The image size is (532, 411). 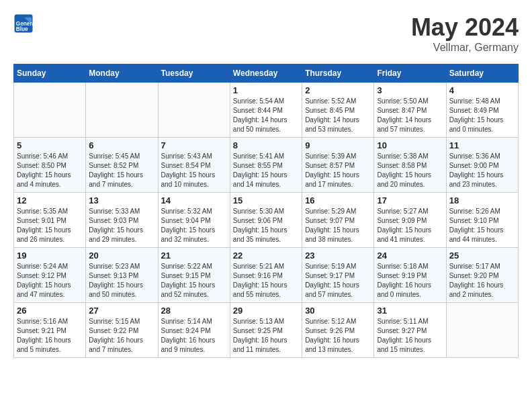 What do you see at coordinates (410, 165) in the screenshot?
I see `calendar-day-cell: 10Sunrise: 5:38 AM Sunset: 8:58 PM Dayli…` at bounding box center [410, 165].